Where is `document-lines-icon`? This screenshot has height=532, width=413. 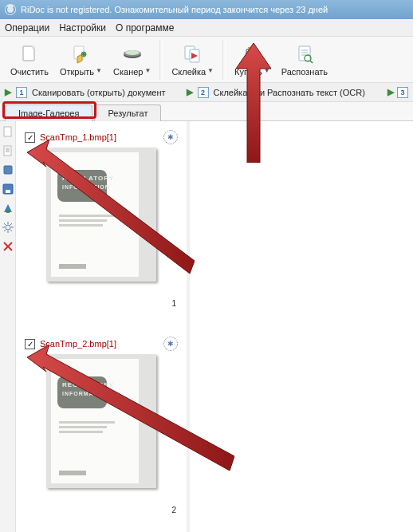
document-lines-icon is located at coordinates (8, 151).